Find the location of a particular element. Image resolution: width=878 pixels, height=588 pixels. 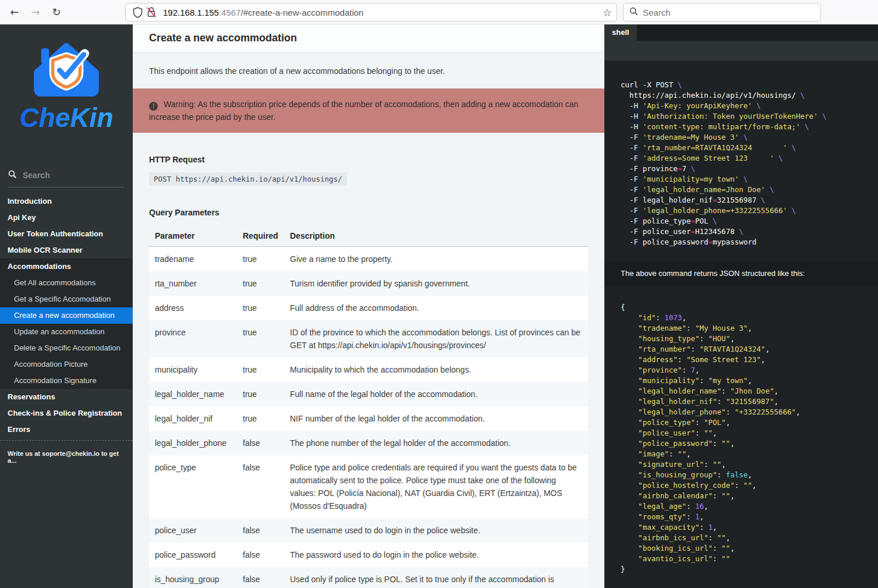

table-row: provincetrueID of the province to which … is located at coordinates (369, 339).